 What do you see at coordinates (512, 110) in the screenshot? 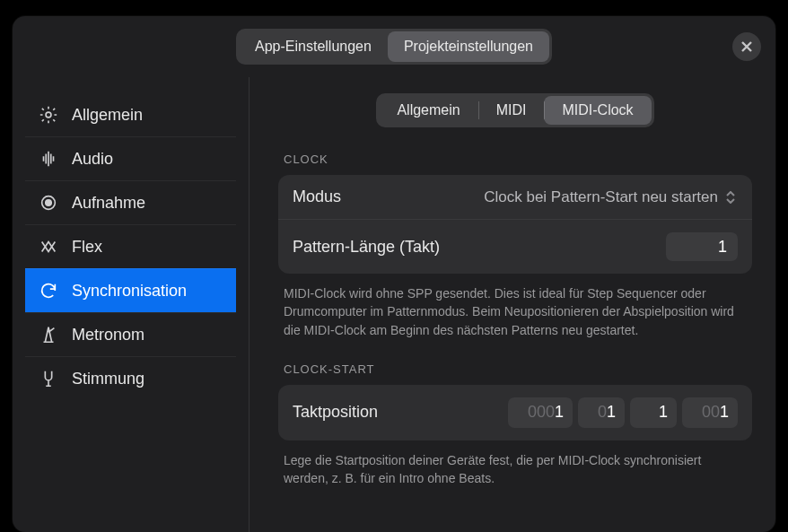
I see `subtab-midi: MIDI` at bounding box center [512, 110].